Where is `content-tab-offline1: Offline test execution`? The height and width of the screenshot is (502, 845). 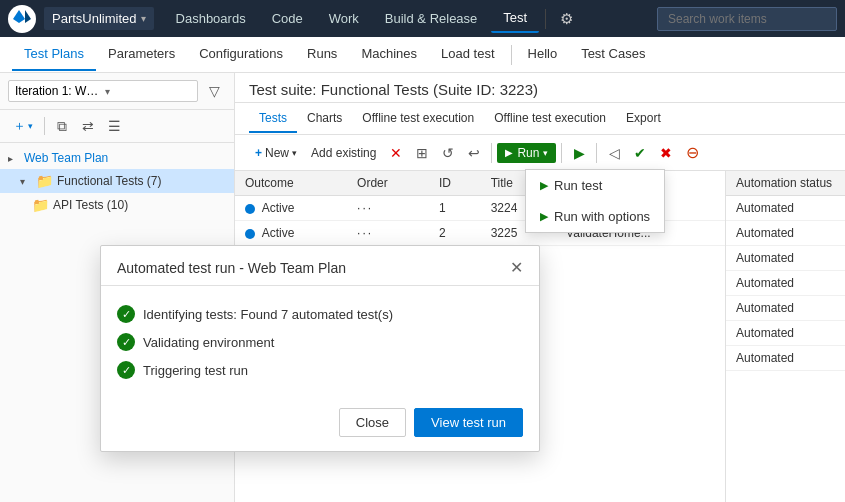 content-tab-offline1: Offline test execution is located at coordinates (418, 119).